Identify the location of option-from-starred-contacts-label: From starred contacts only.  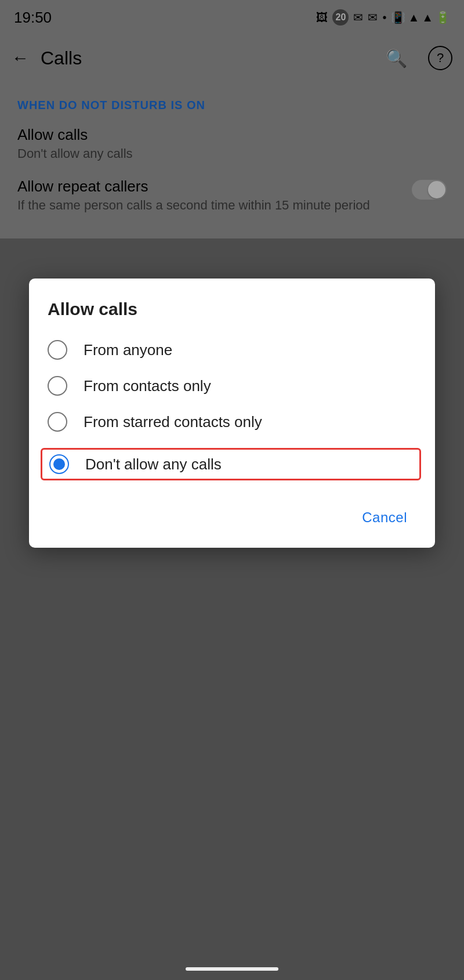
(173, 422).